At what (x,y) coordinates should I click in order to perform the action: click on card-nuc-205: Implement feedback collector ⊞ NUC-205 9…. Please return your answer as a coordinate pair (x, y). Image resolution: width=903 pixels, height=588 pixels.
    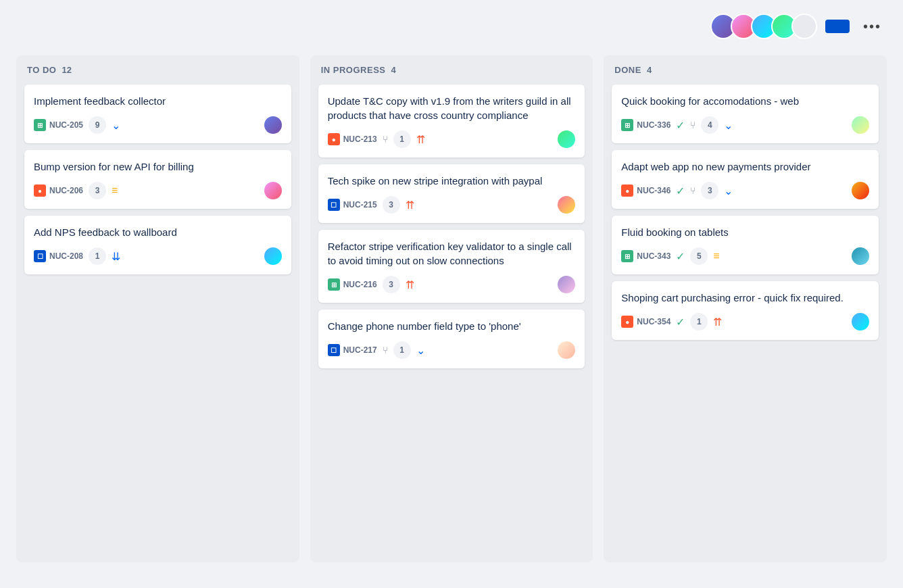
    Looking at the image, I should click on (158, 114).